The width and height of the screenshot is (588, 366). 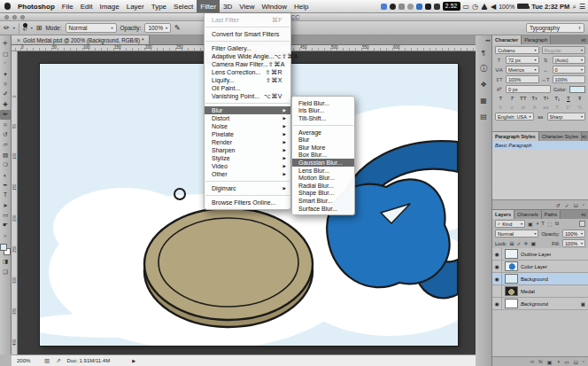 What do you see at coordinates (5, 225) in the screenshot?
I see `tool-button: ☛` at bounding box center [5, 225].